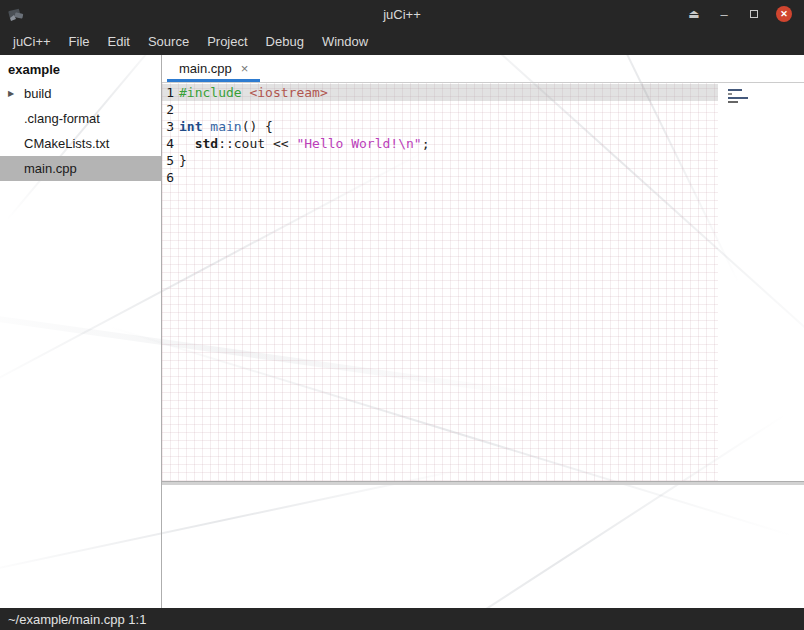 This screenshot has width=804, height=630. I want to click on code-token: }, so click(183, 160).